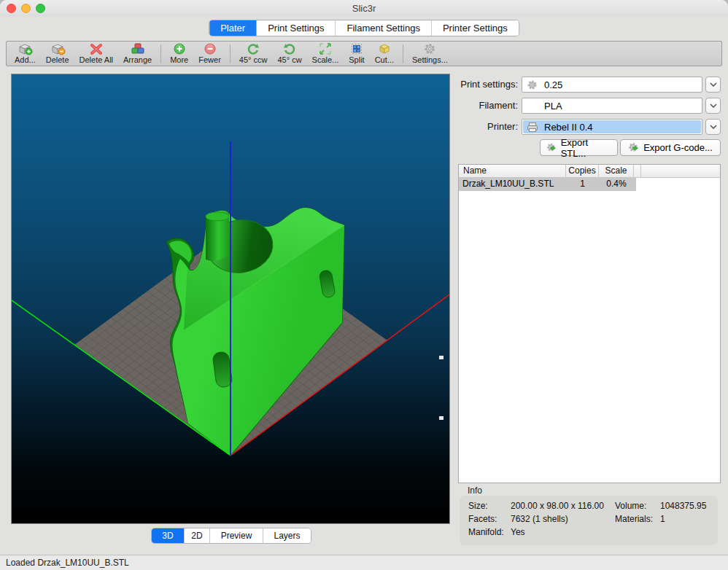 The height and width of the screenshot is (570, 728). I want to click on filament-value: PLA, so click(553, 106).